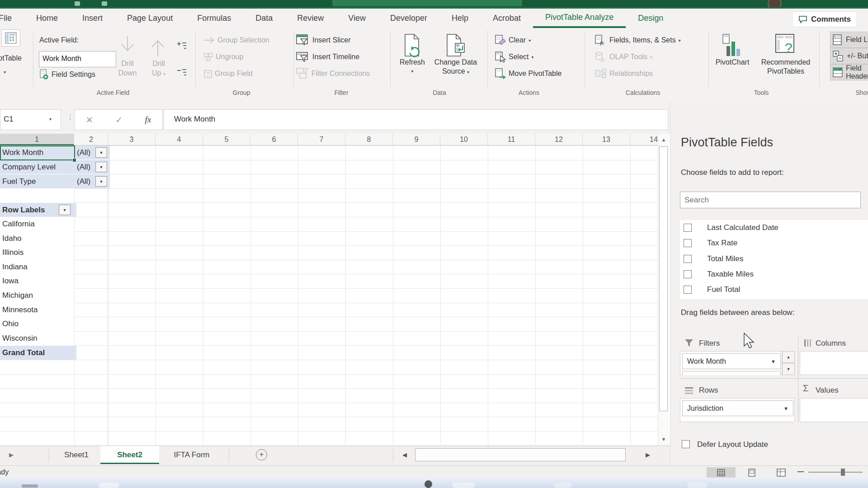 The height and width of the screenshot is (488, 868). Describe the element at coordinates (12, 18) in the screenshot. I see `ribbon-tab-file: File` at that location.